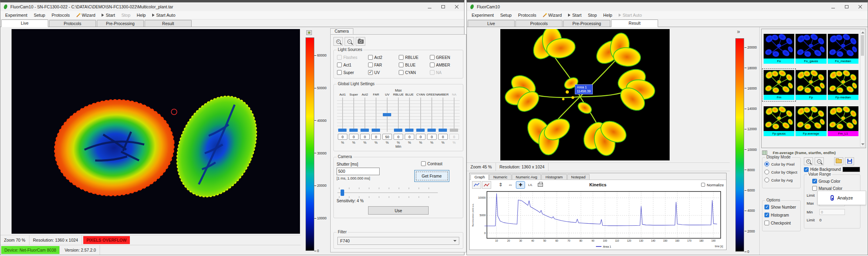  Describe the element at coordinates (108, 15) in the screenshot. I see `menu-item-start: Start` at that location.